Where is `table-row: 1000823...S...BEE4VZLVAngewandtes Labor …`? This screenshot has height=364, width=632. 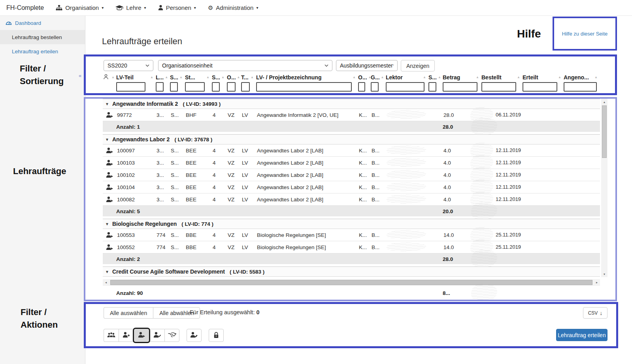 table-row: 1000823...S...BEE4VZLVAngewandtes Labor … is located at coordinates (351, 200).